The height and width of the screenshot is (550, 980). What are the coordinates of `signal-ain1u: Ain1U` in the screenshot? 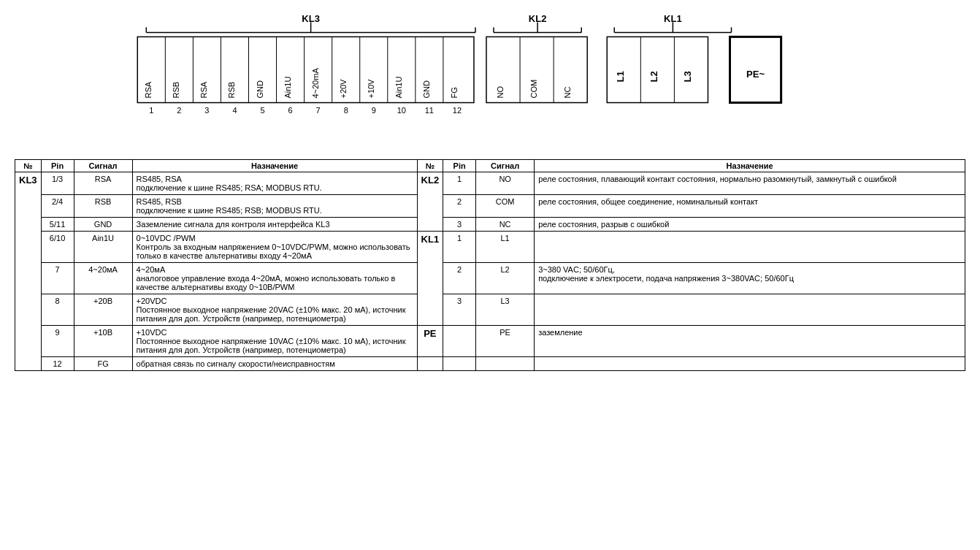 It's located at (103, 247).